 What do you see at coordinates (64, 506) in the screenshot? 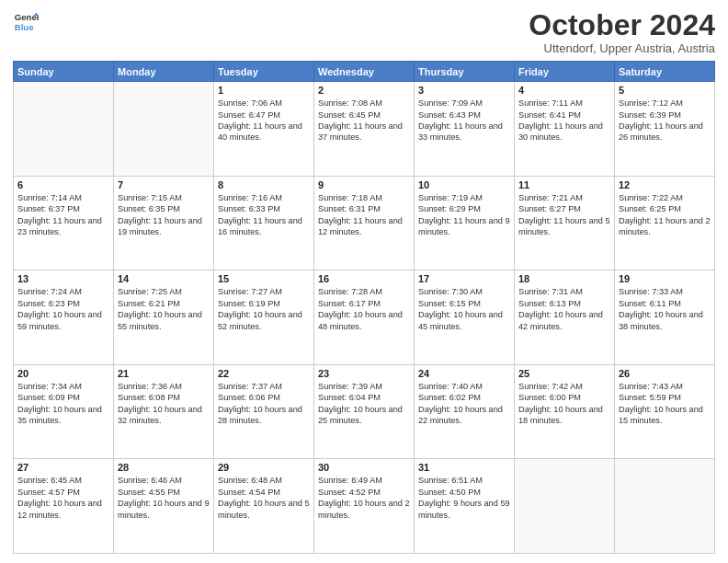
I see `calendar-cell: 27Sunrise: 6:45 AM Sunset: 4:57 PM Dayli…` at bounding box center [64, 506].